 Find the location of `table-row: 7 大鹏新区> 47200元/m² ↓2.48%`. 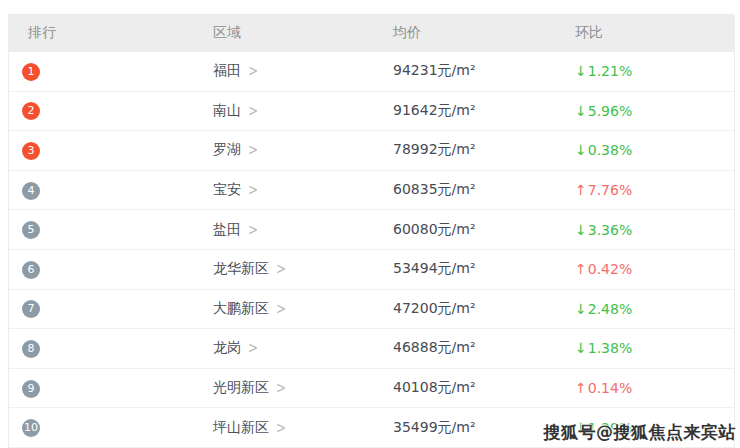

table-row: 7 大鹏新区> 47200元/m² ↓2.48% is located at coordinates (372, 310).